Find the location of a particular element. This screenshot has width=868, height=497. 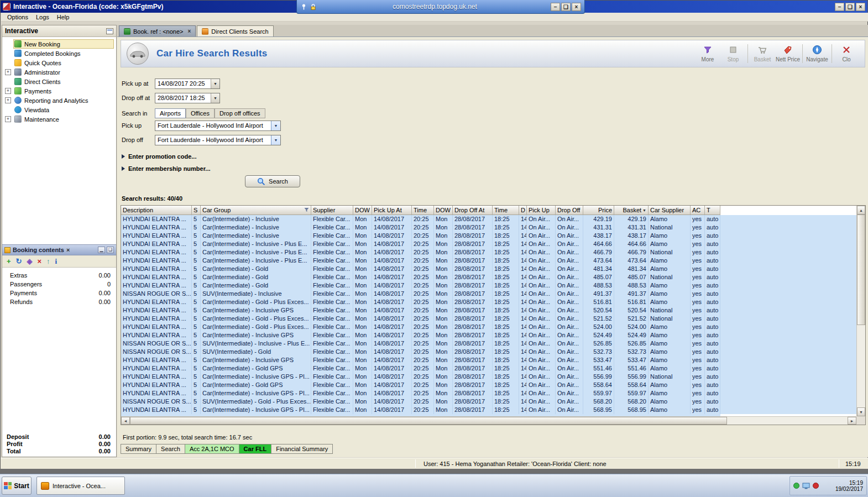

column-header-supplier-3: Supplier is located at coordinates (332, 210).